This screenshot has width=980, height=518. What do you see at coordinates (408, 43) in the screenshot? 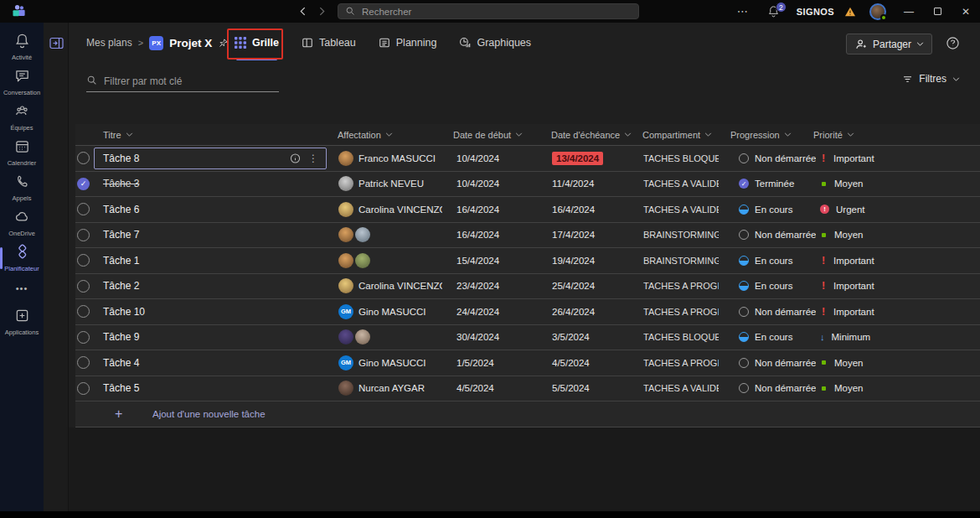
I see `tab-planning: Planning` at bounding box center [408, 43].